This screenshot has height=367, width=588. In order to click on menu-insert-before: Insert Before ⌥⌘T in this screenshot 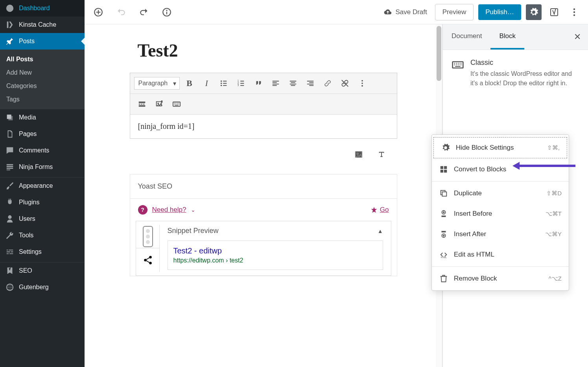, I will do `click(500, 214)`.